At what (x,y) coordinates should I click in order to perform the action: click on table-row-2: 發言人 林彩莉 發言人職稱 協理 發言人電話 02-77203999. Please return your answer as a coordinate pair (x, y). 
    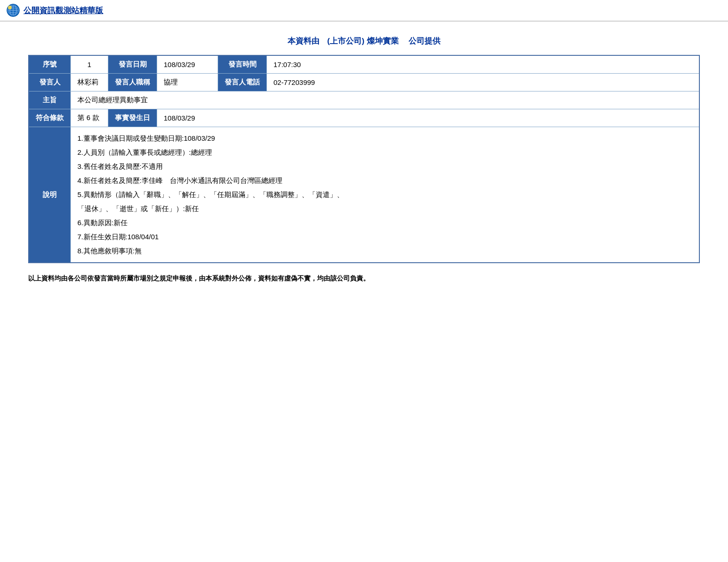
    Looking at the image, I should click on (364, 83).